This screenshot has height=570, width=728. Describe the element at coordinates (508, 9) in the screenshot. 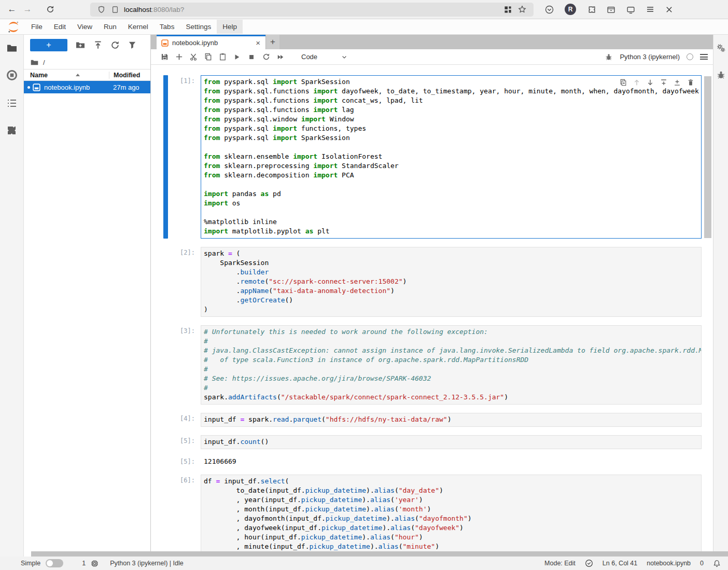

I see `containers-grid-icon` at that location.